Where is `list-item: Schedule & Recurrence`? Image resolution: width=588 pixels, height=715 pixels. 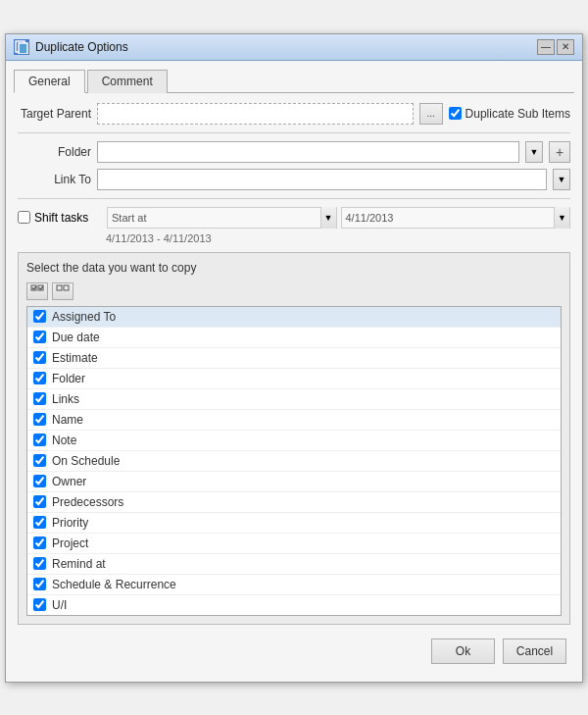
list-item: Schedule & Recurrence is located at coordinates (294, 585).